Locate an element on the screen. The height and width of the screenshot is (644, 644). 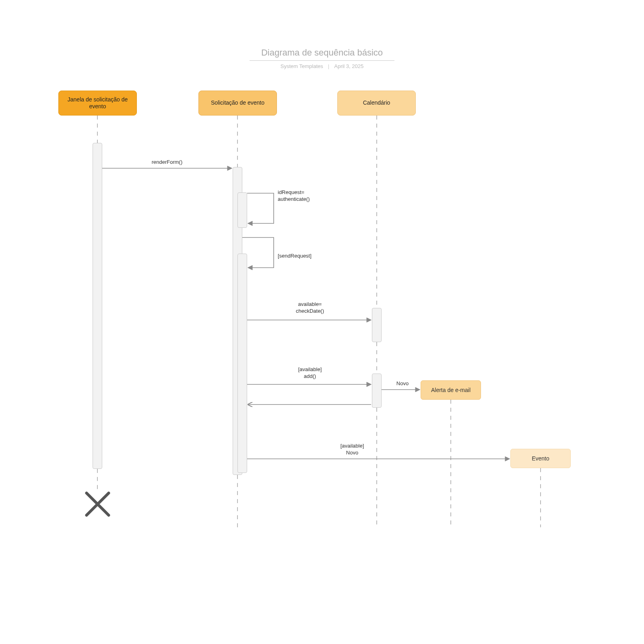
destroy-icon is located at coordinates (97, 504).